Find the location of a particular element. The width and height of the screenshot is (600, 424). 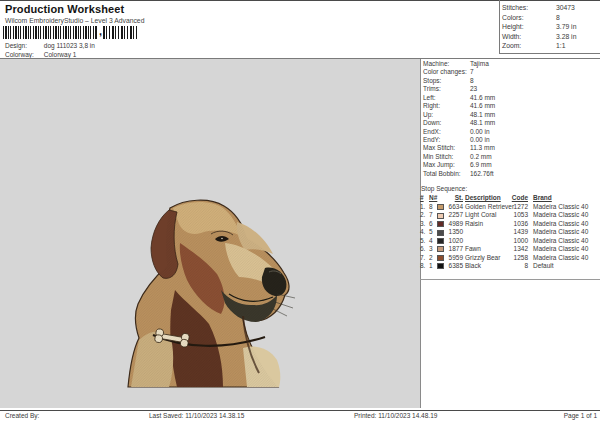

thread-description: Golden Retriever is located at coordinates (490, 207).